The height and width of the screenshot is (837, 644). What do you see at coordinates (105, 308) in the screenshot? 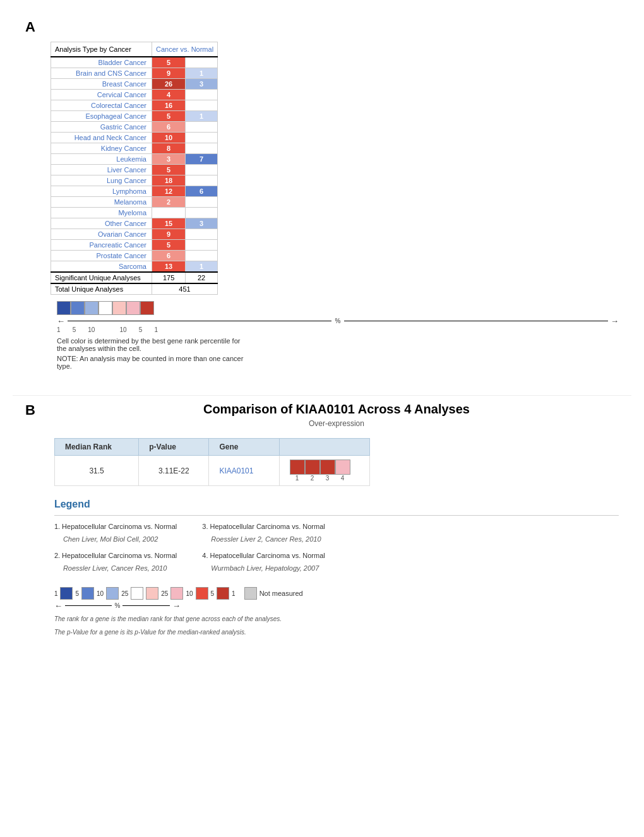
I see `color-box-white` at bounding box center [105, 308].